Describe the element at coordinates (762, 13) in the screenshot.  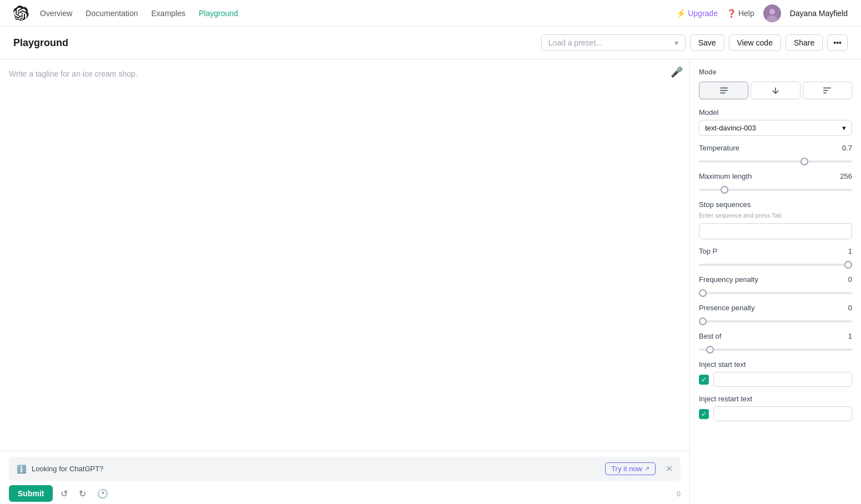
I see `navbar-right: ⚡ Upgrade ❓ Help Dayana Mayfield` at that location.